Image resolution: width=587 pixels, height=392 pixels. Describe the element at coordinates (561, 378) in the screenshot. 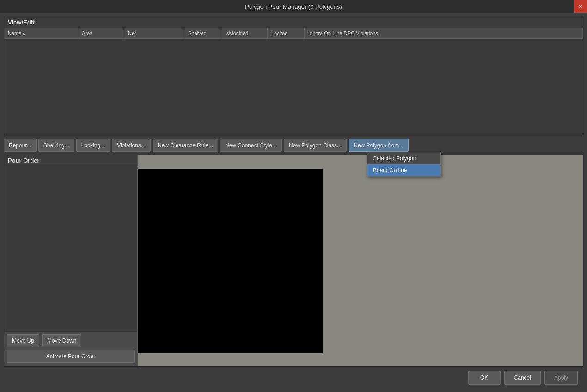

I see `apply-button: Apply` at that location.